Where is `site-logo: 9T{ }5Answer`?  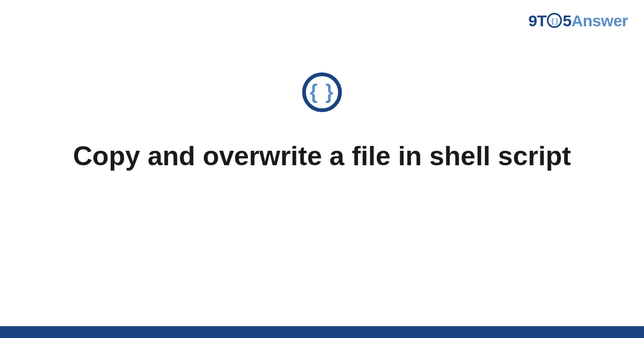 site-logo: 9T{ }5Answer is located at coordinates (578, 21).